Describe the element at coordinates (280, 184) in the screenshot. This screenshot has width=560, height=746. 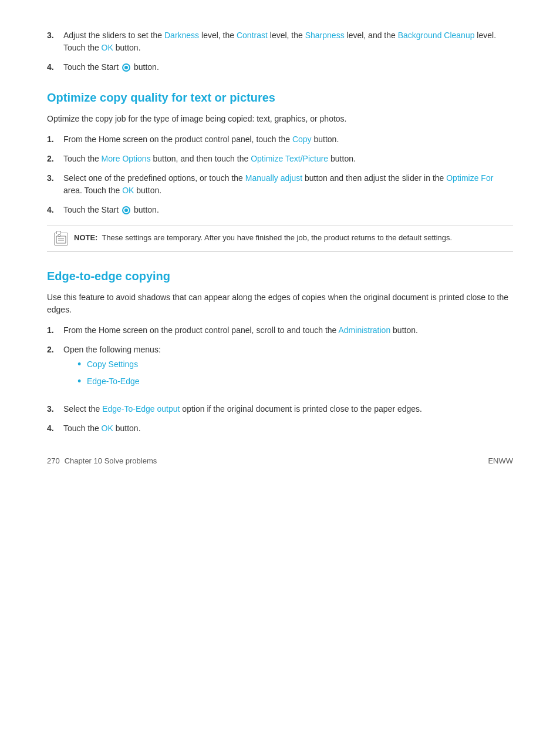
I see `list-item: 3. Select one of the predefined options,…` at that location.